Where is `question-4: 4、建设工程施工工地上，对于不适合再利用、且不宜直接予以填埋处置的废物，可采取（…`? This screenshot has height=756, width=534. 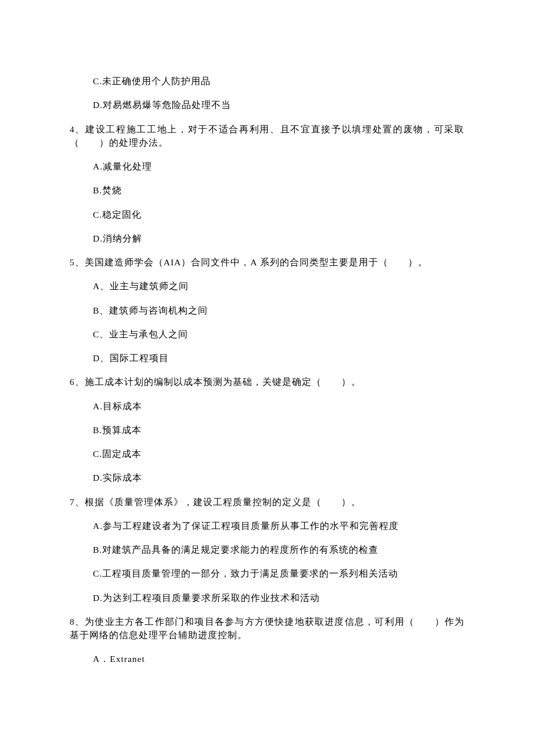 question-4: 4、建设工程施工工地上，对于不适合再利用、且不宜直接予以填埋处置的废物，可采取（… is located at coordinates (267, 136).